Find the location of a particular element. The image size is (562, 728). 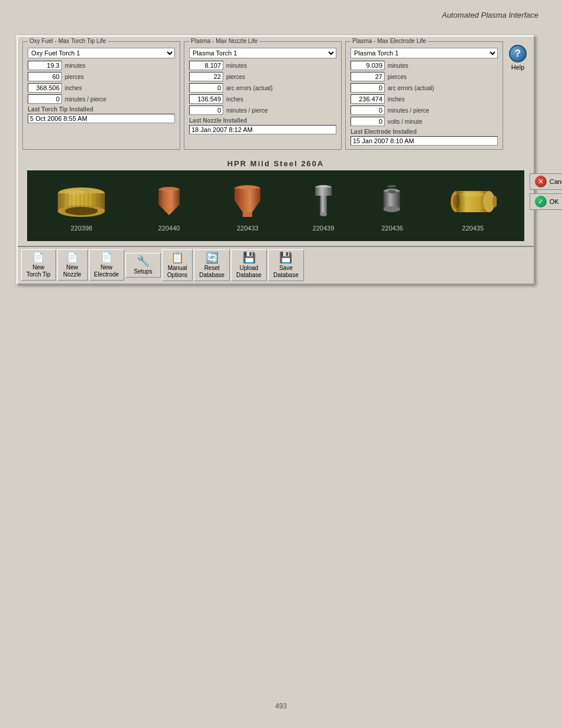

electrode-inches-value: 236.474 is located at coordinates (368, 99).